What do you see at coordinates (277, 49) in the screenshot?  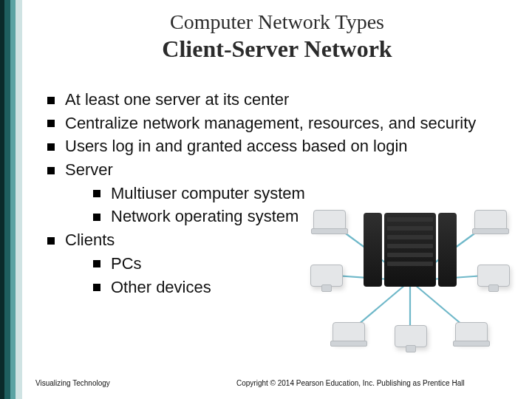 I see `page-title: Client-Server Network` at bounding box center [277, 49].